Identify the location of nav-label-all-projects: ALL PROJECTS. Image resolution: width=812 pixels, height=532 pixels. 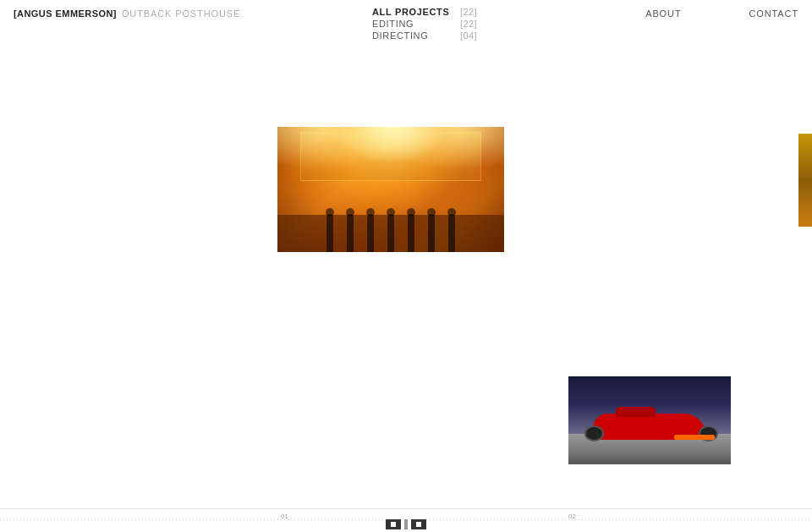
(414, 12).